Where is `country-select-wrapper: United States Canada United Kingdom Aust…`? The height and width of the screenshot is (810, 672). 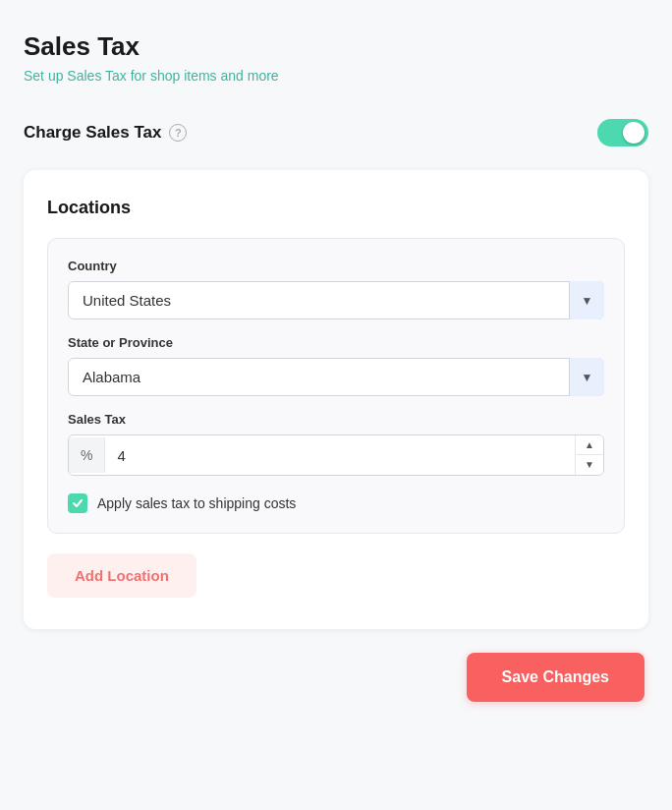
country-select-wrapper: United States Canada United Kingdom Aust… is located at coordinates (336, 301).